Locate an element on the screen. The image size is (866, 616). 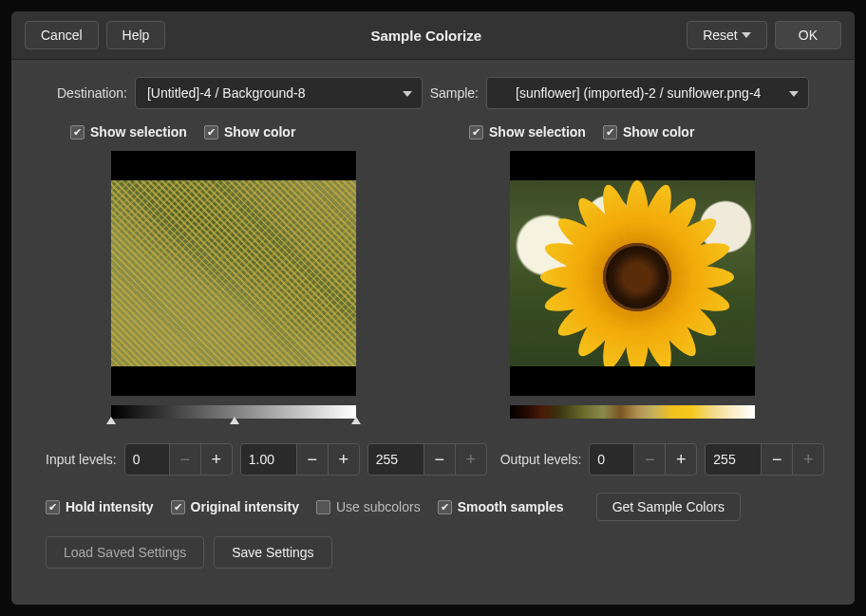
sample-dropdown: [sunflower] (imported)-2 / sunflower.png… is located at coordinates (648, 93).